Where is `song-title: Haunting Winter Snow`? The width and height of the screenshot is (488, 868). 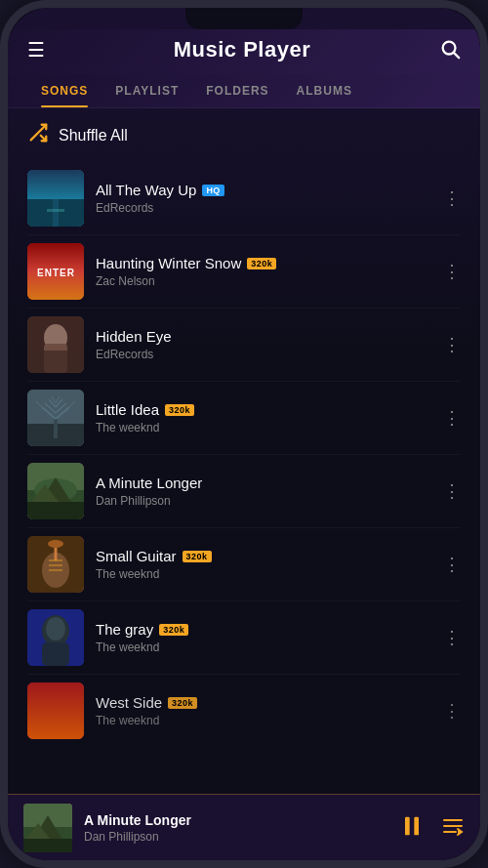
song-title: Haunting Winter Snow is located at coordinates (168, 264).